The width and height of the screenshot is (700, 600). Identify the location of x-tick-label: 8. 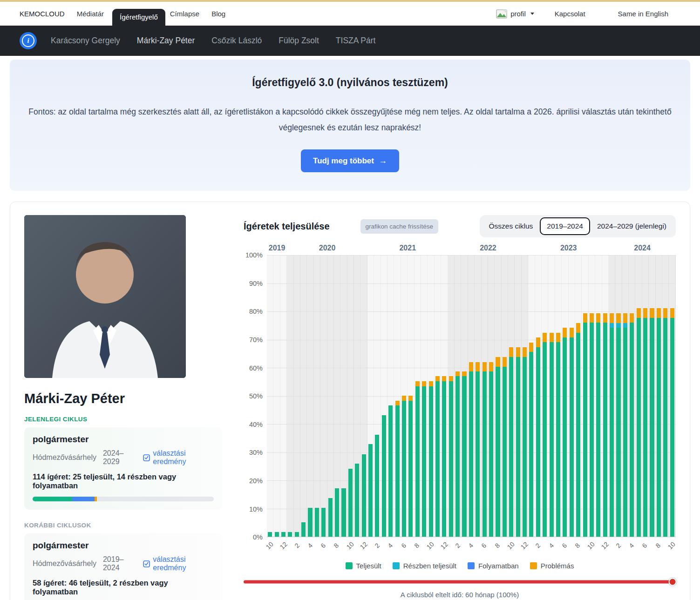
(497, 546).